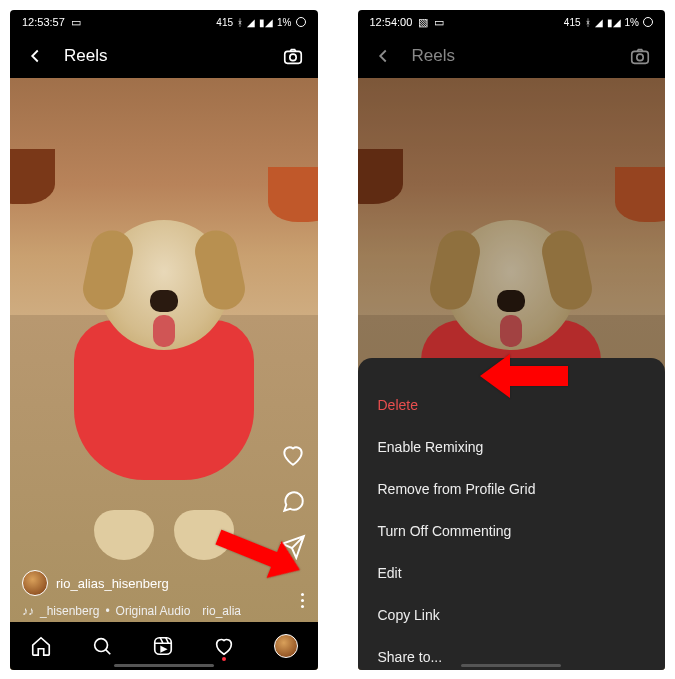 The height and width of the screenshot is (679, 675). What do you see at coordinates (154, 611) in the screenshot?
I see `audio-label: Original Audio` at bounding box center [154, 611].